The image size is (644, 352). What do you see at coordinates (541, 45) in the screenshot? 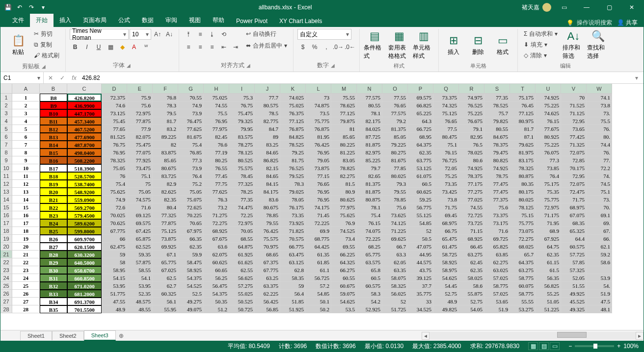
I see `fill-button: ⬇填充▾` at bounding box center [541, 45].